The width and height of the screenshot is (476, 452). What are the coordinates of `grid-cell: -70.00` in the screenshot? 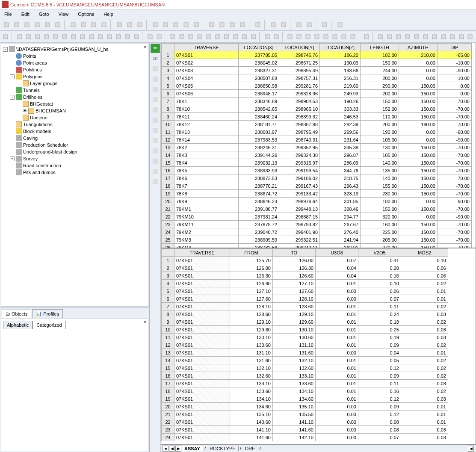 It's located at (455, 178).